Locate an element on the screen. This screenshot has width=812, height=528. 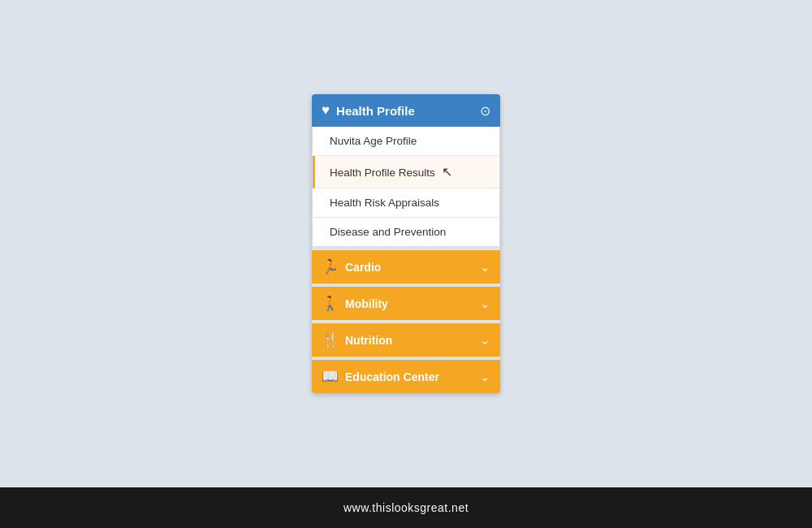
cursor-indicator: ↖ is located at coordinates (447, 172).